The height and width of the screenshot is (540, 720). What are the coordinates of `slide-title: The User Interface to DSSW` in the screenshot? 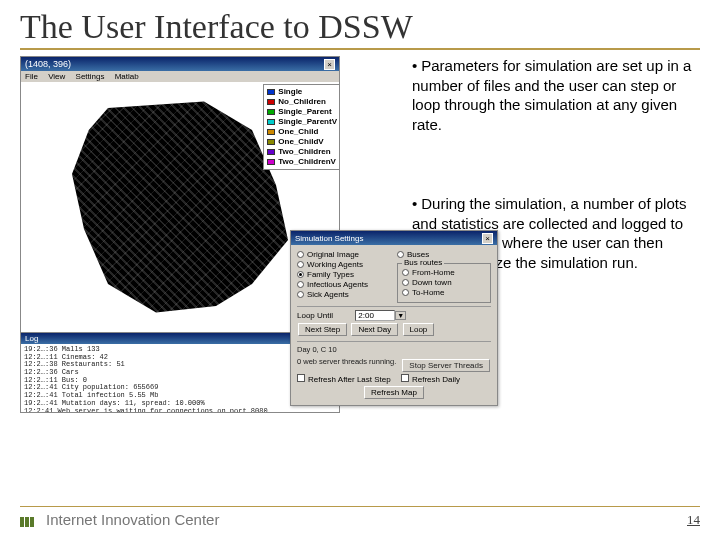 It's located at (360, 29).